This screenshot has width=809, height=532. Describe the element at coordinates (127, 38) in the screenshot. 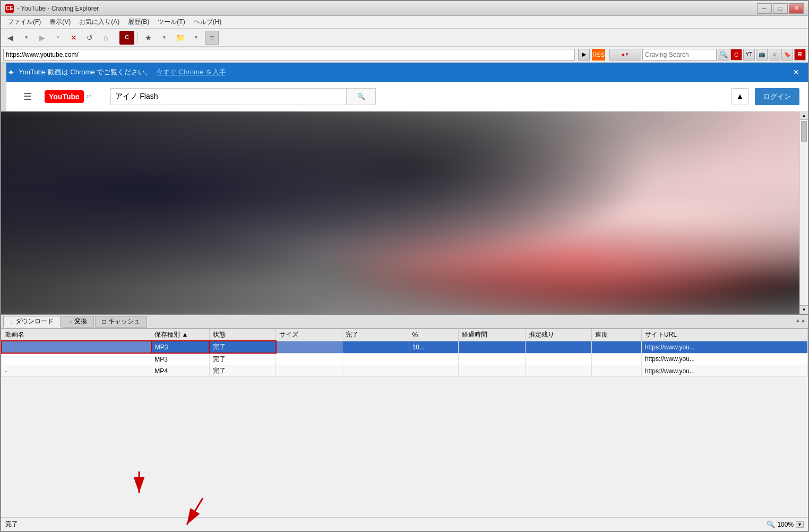

I see `craving-button: C` at that location.